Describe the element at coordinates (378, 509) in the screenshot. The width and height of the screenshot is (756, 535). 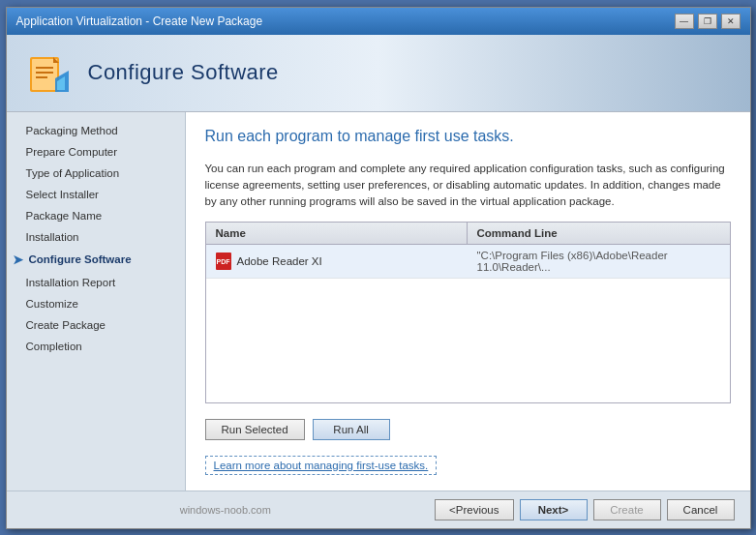
I see `footer: windows-noob.com <Previous Next> Create …` at that location.